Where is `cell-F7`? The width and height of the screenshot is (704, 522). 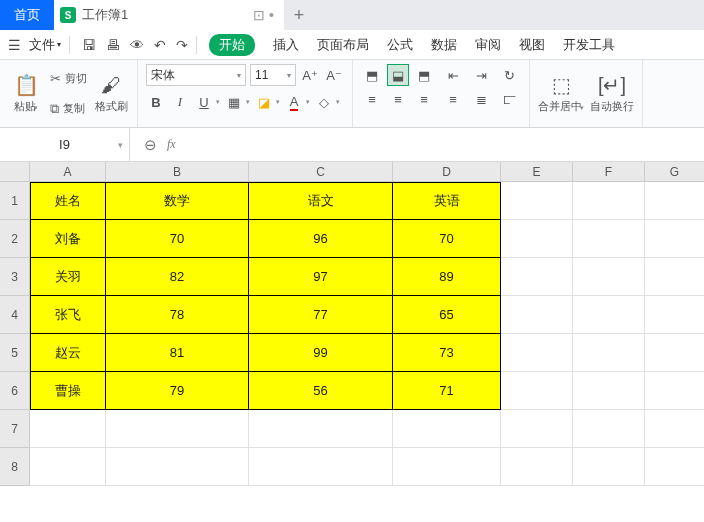
cell-F7 is located at coordinates (609, 429).